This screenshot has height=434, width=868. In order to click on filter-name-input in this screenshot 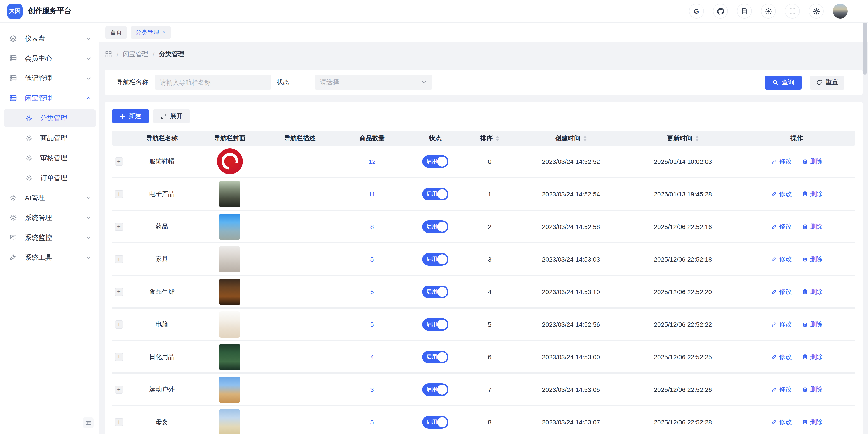, I will do `click(213, 82)`.